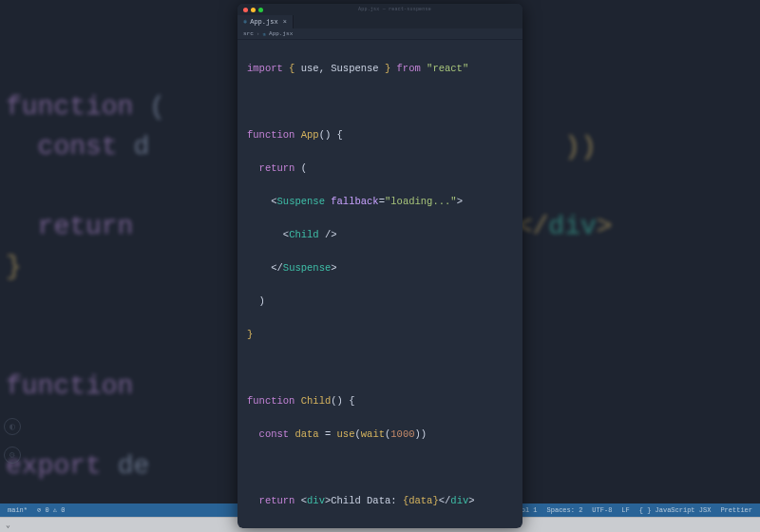 This screenshot has height=532, width=760. I want to click on tab-close-icon: ×, so click(285, 22).